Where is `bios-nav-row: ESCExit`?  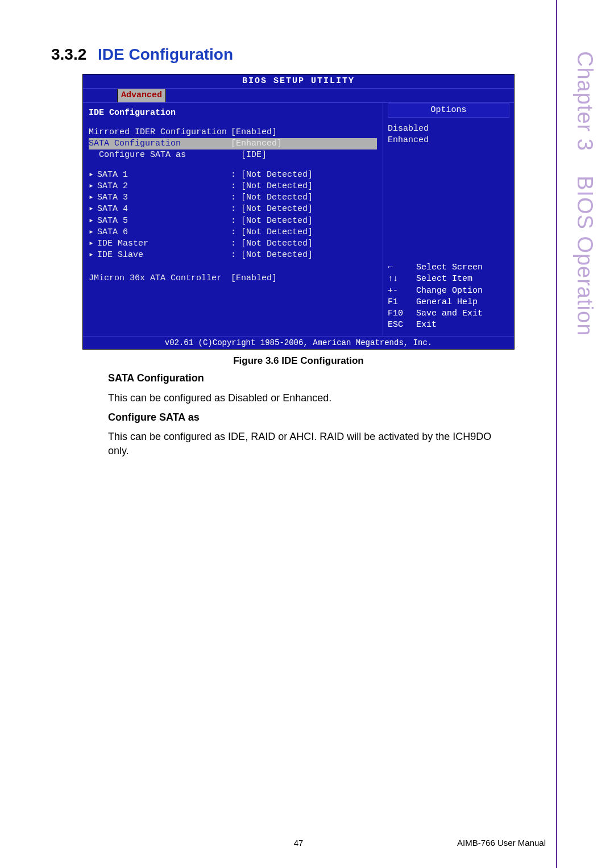 bios-nav-row: ESCExit is located at coordinates (449, 325).